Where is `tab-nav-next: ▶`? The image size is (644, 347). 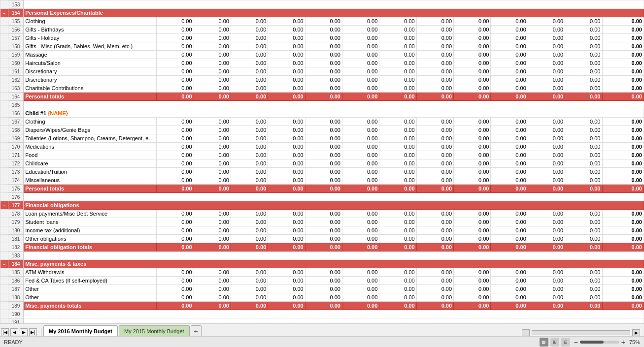
tab-nav-next: ▶ is located at coordinates (24, 332).